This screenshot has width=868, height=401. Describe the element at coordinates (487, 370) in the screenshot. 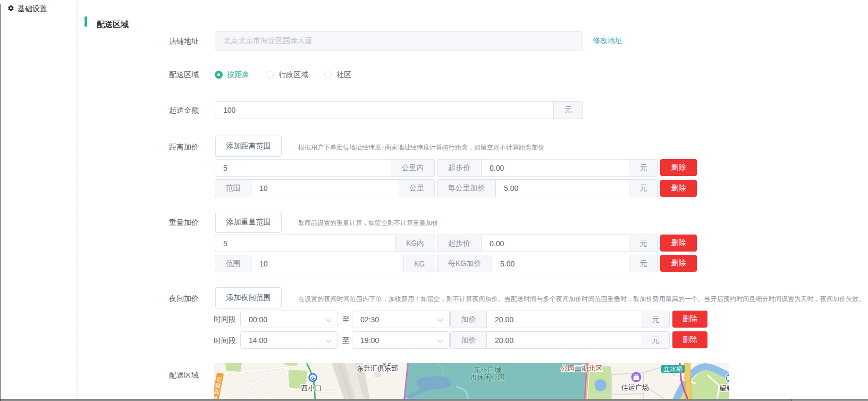

I see `svg-text: 东小口城` at that location.